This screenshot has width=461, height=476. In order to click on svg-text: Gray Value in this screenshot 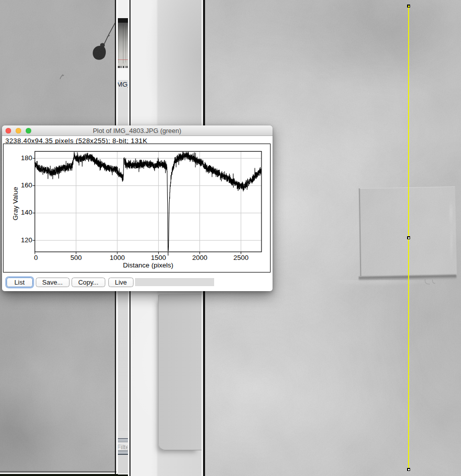, I will do `click(15, 203)`.